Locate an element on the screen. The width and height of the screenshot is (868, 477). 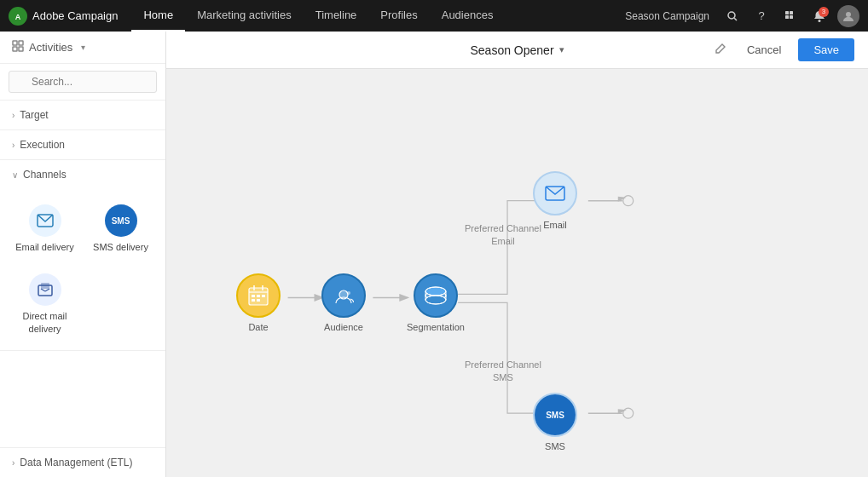
channel-email-delivery: Email delivery is located at coordinates (44, 228).